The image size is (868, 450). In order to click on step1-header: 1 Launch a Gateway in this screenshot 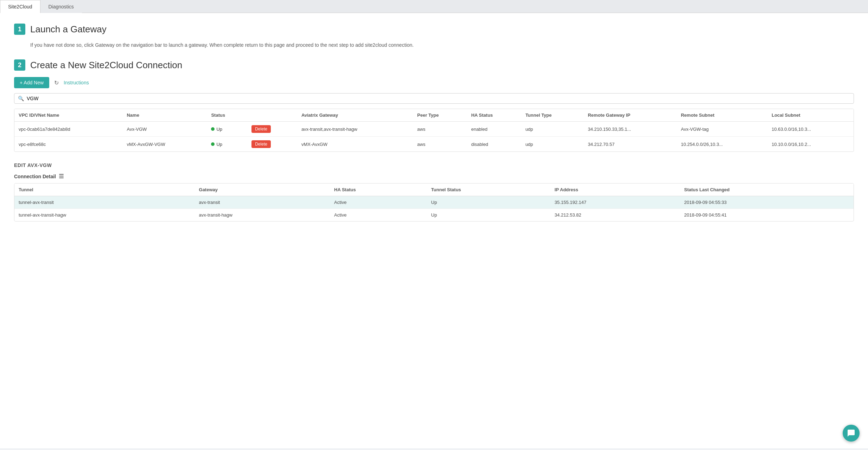, I will do `click(434, 29)`.